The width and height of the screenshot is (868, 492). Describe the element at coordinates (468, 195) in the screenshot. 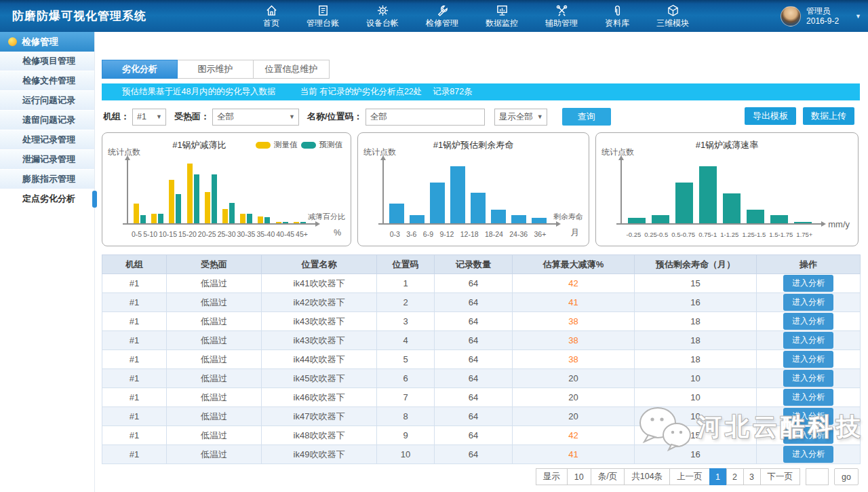

I see `chart-bars` at that location.